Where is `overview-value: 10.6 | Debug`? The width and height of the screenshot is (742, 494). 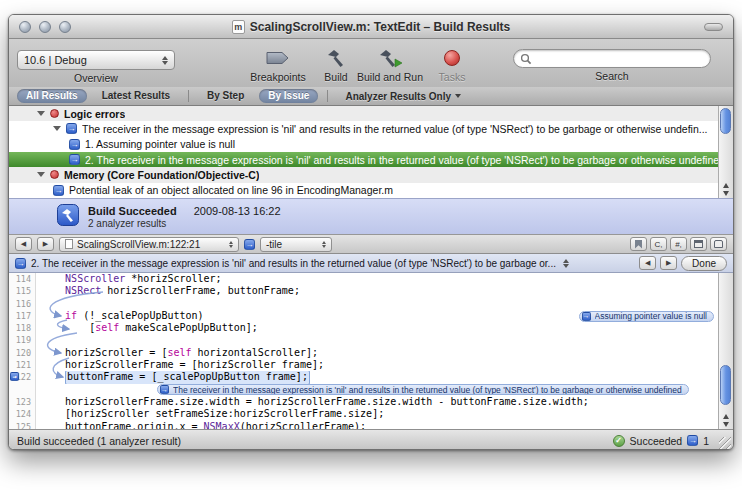
overview-value: 10.6 | Debug is located at coordinates (56, 60).